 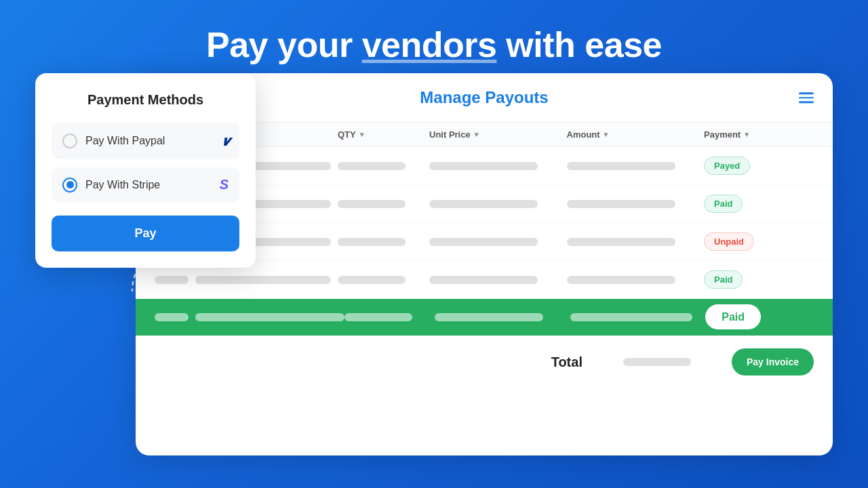 What do you see at coordinates (145, 184) in the screenshot?
I see `stripe-option: Pay With Stripe S` at bounding box center [145, 184].